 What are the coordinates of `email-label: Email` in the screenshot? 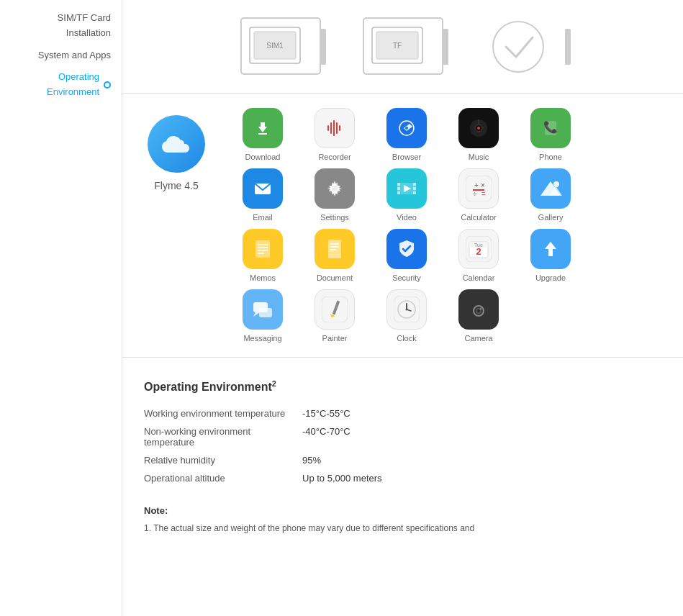 It's located at (263, 217).